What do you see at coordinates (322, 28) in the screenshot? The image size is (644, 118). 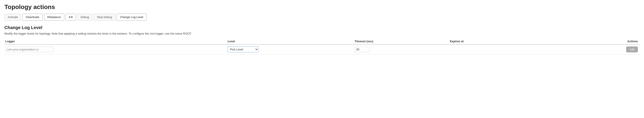 I see `section-title: Change Log Level` at bounding box center [322, 28].